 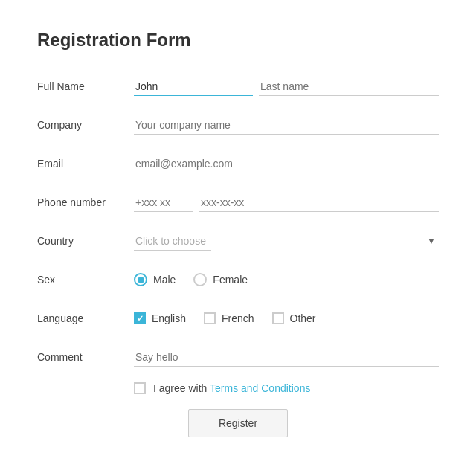 I want to click on language-label: Language, so click(x=86, y=318).